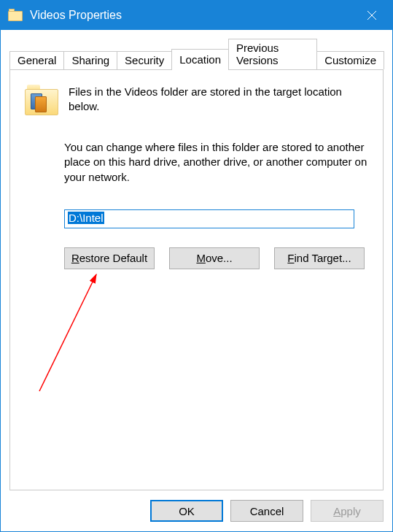 Image resolution: width=393 pixels, height=532 pixels. What do you see at coordinates (72, 329) in the screenshot?
I see `annotation-arrow` at bounding box center [72, 329].